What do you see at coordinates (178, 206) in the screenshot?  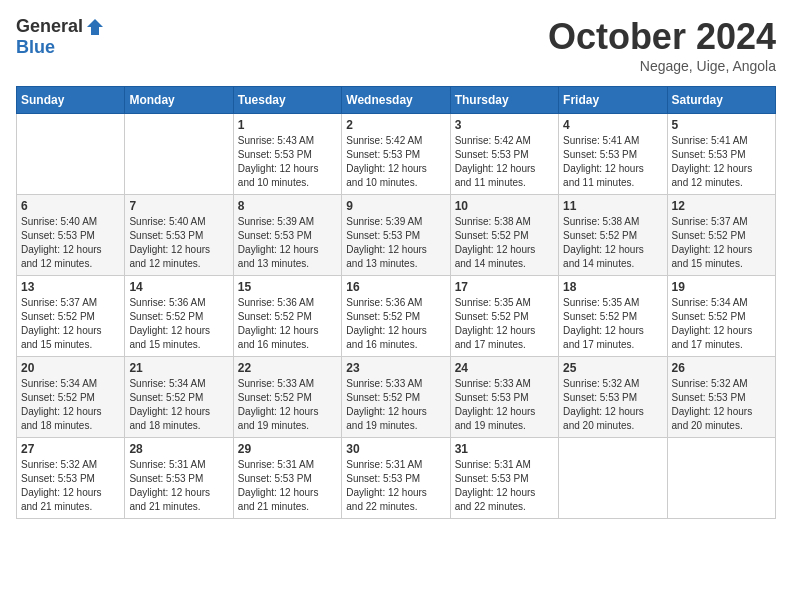 I see `day-number: 7` at bounding box center [178, 206].